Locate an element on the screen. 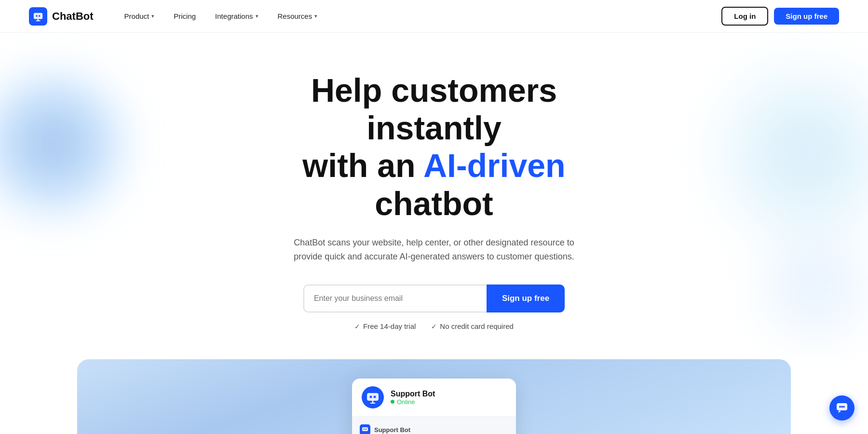 The image size is (868, 434). chat-status: Online is located at coordinates (413, 402).